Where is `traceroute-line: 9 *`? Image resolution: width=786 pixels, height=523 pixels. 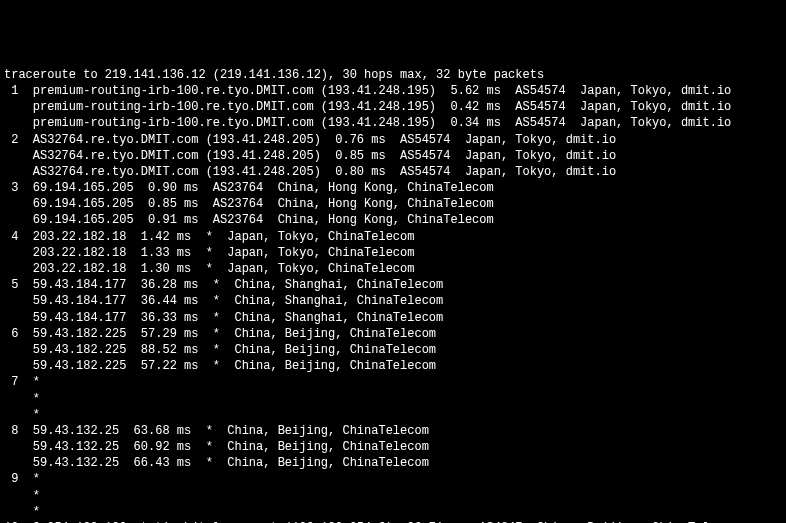 traceroute-line: 9 * is located at coordinates (393, 479).